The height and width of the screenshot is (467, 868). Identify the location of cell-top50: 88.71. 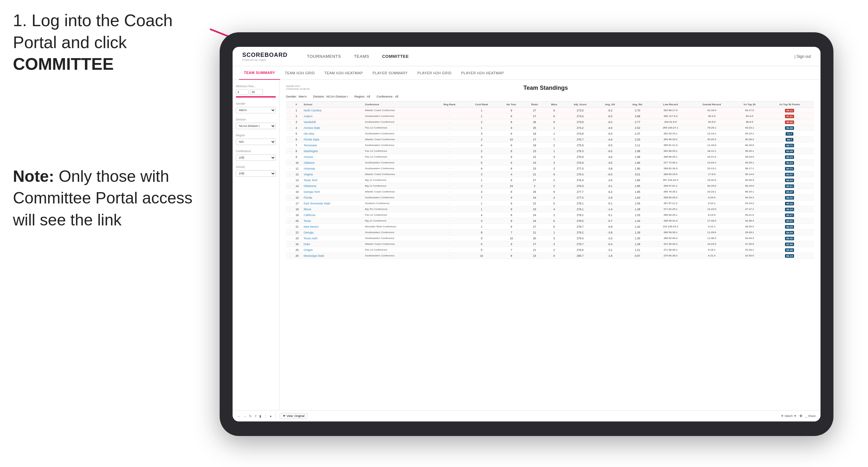
(790, 146).